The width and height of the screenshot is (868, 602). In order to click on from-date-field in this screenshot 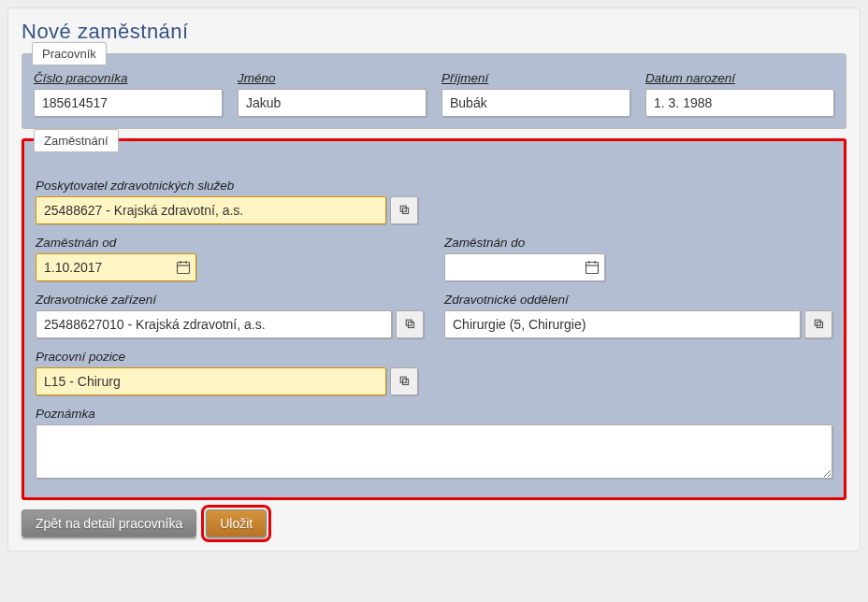, I will do `click(116, 267)`.